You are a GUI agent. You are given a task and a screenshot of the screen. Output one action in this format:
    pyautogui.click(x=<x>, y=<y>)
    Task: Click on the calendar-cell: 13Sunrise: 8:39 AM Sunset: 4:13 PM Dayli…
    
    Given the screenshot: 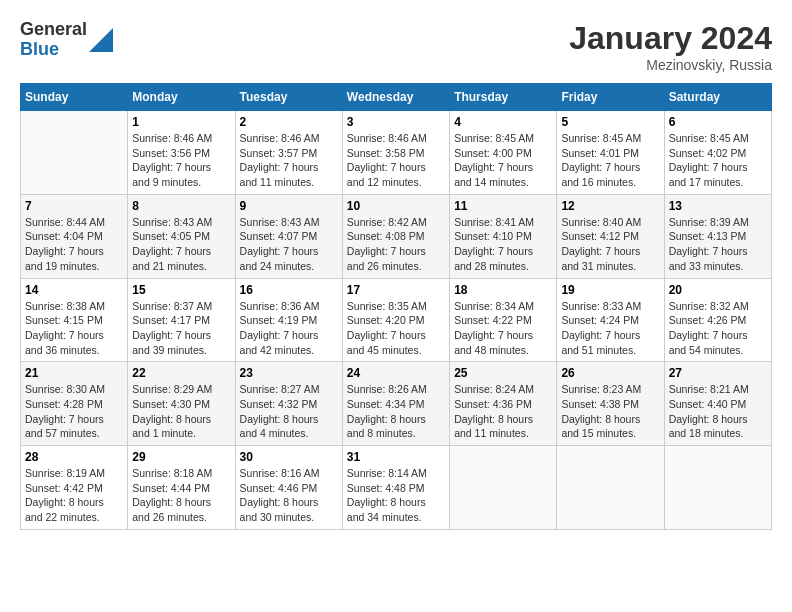 What is the action you would take?
    pyautogui.click(x=718, y=236)
    